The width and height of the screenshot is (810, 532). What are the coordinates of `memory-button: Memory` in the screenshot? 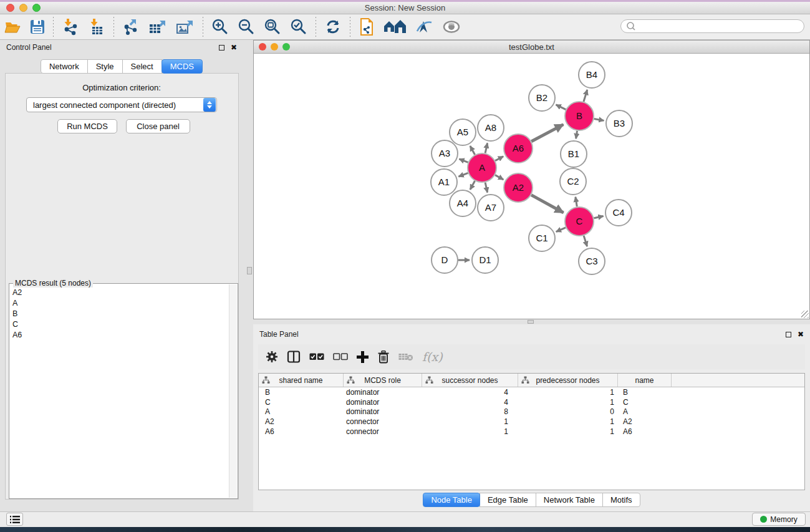 It's located at (779, 519).